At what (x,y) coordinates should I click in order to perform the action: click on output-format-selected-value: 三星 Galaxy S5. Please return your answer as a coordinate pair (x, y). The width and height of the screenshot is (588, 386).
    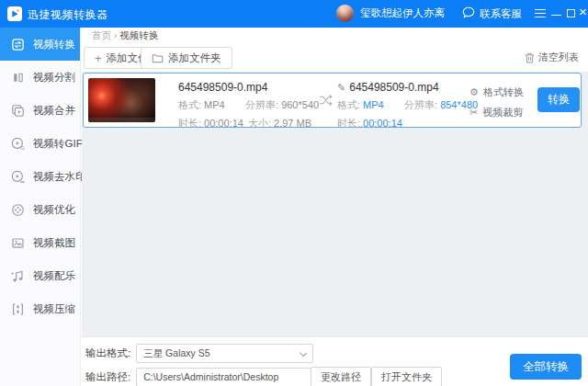
    Looking at the image, I should click on (176, 353).